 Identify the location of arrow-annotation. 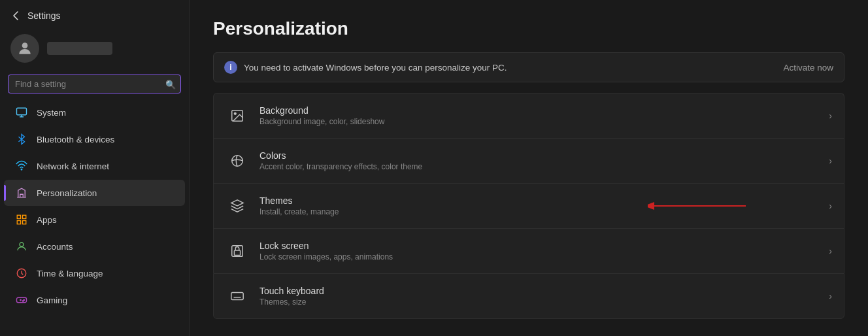
(700, 206).